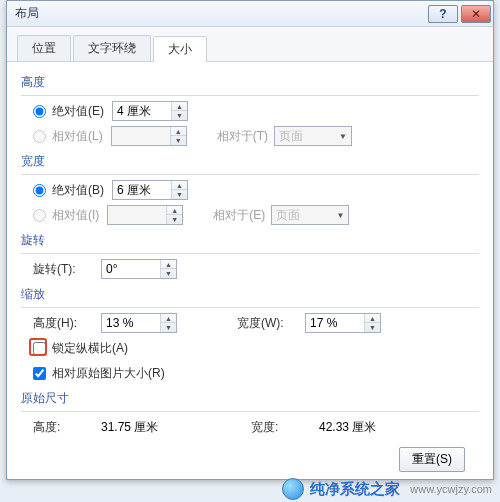 The width and height of the screenshot is (500, 502). I want to click on tab-textwrap: 文字环绕, so click(112, 48).